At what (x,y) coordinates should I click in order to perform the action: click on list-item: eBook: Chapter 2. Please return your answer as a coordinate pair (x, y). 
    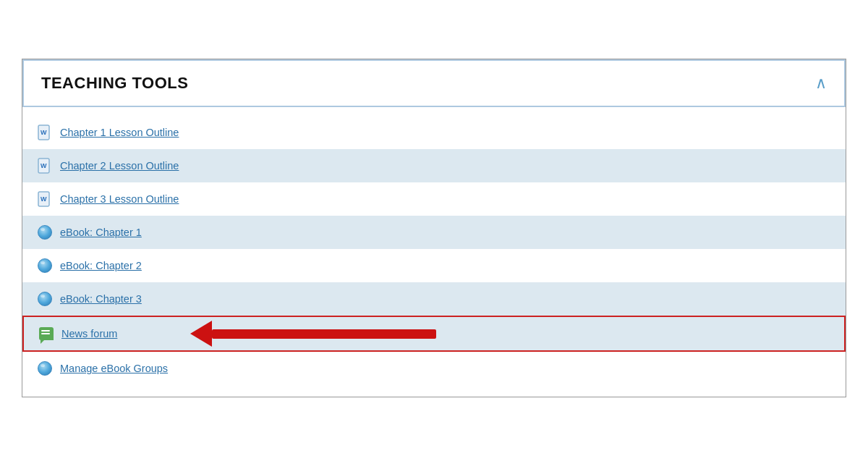
    Looking at the image, I should click on (434, 266).